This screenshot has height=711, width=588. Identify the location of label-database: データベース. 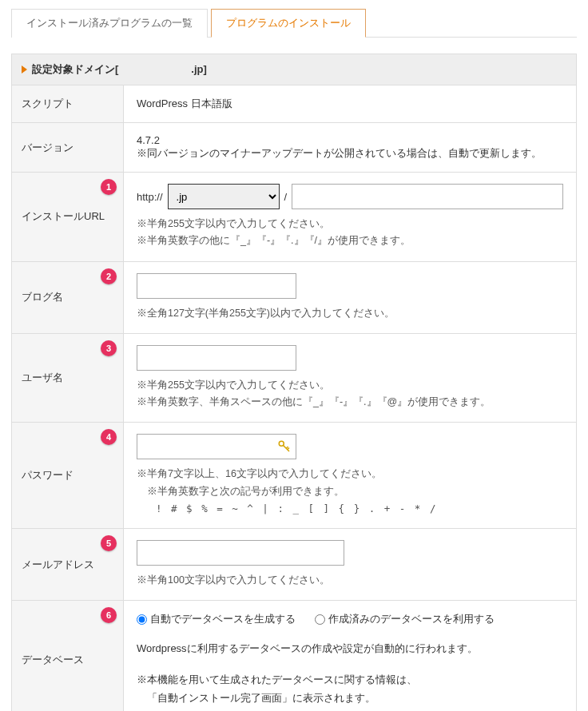
(53, 660).